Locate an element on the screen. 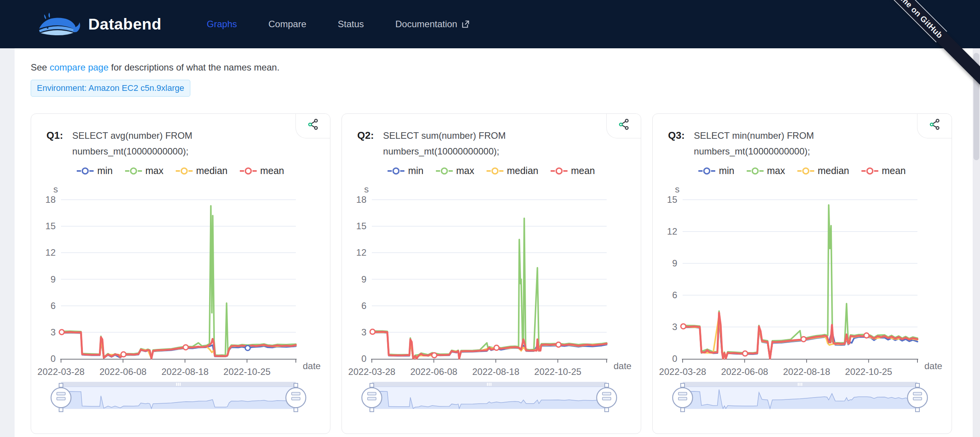 The image size is (980, 437). intro-suffix: for descriptions of what the names mean. is located at coordinates (194, 67).